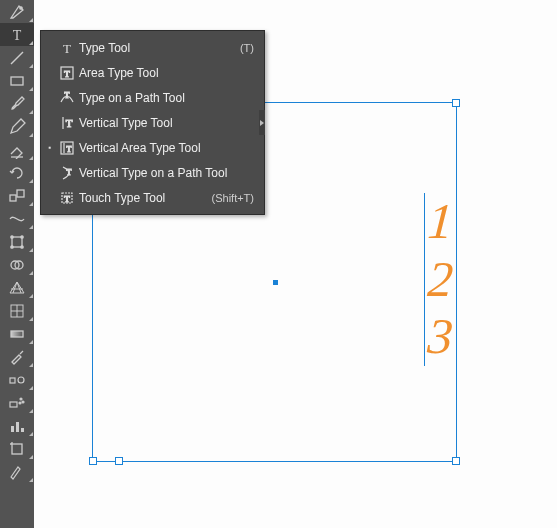 This screenshot has width=557, height=528. Describe the element at coordinates (276, 282) in the screenshot. I see `center-point` at that location.